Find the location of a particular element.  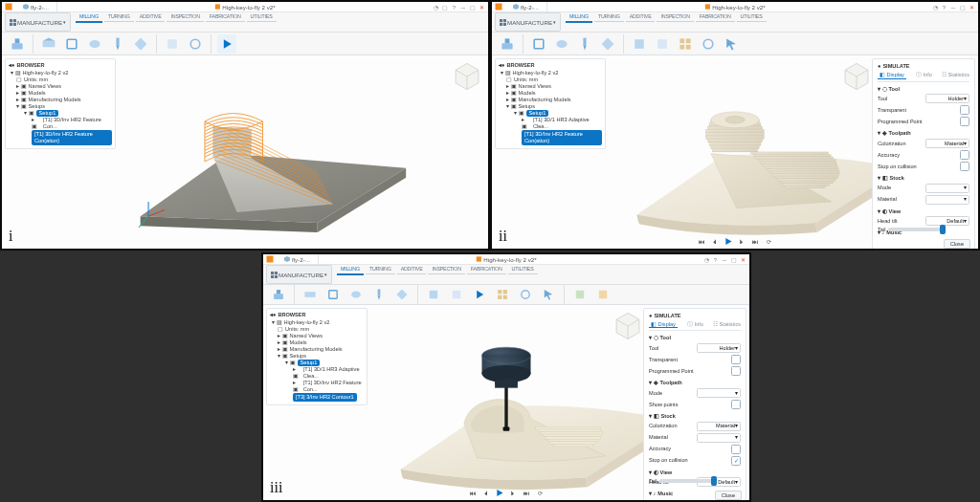

bell-icon: ▢ is located at coordinates (445, 8).